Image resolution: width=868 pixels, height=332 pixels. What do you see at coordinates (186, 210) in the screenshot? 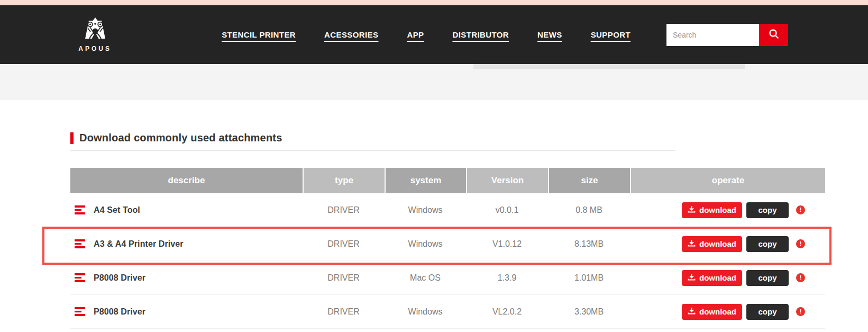
I see `describe-cell: A4 Set Tool` at bounding box center [186, 210].